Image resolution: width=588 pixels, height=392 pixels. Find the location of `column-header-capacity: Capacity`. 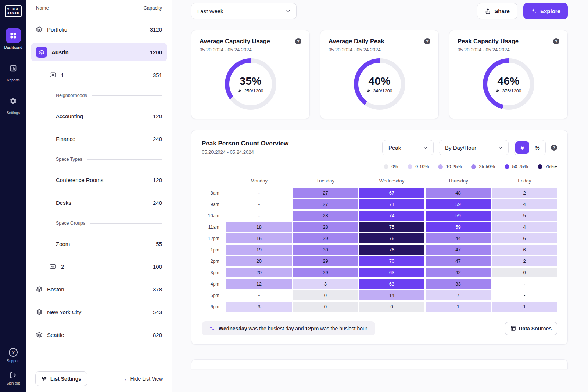

column-header-capacity: Capacity is located at coordinates (153, 8).